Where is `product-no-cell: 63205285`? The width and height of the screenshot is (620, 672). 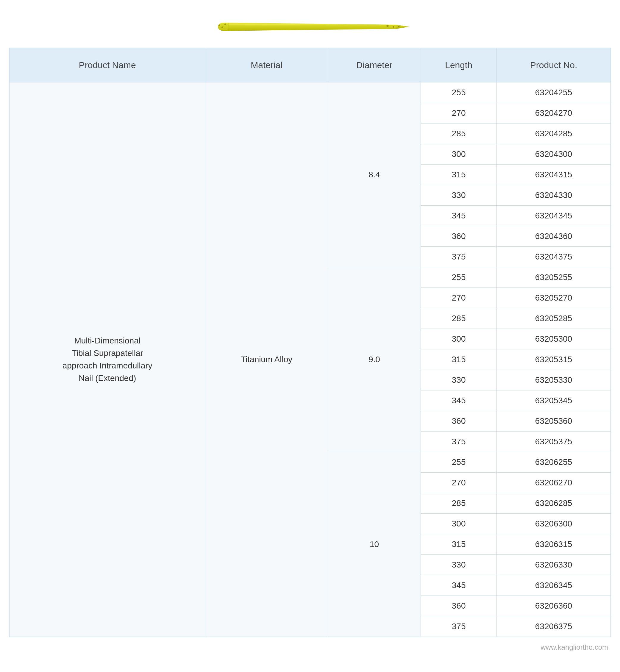
product-no-cell: 63205285 is located at coordinates (554, 319).